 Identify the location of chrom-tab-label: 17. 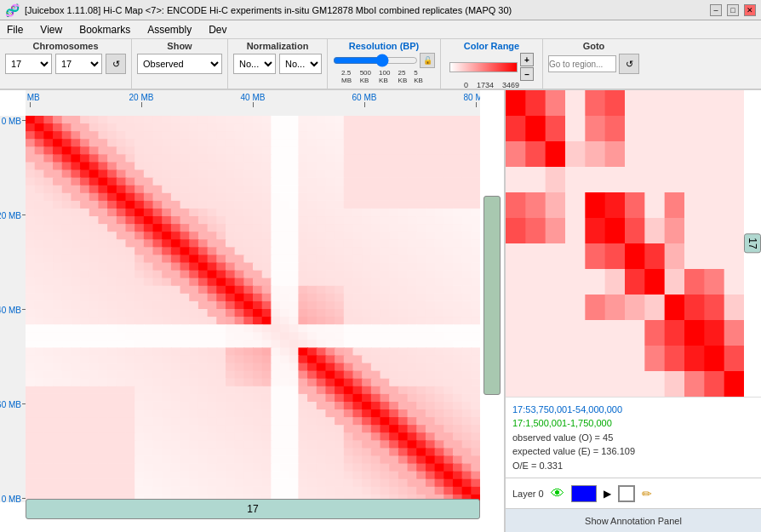
(252, 509).